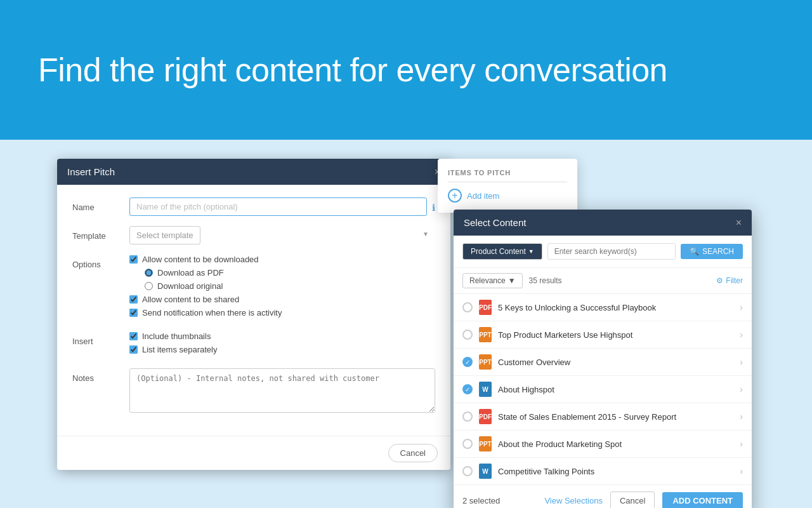  What do you see at coordinates (473, 196) in the screenshot?
I see `add-item-button: + Add item` at bounding box center [473, 196].